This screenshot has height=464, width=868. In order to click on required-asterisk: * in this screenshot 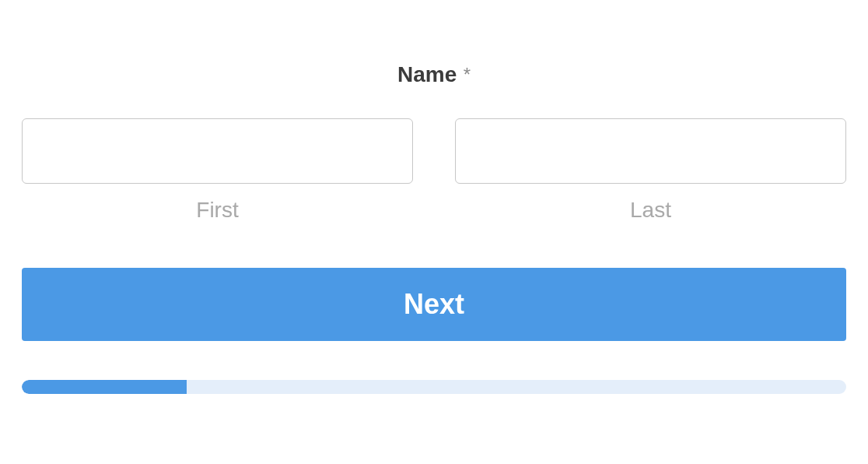, I will do `click(467, 75)`.